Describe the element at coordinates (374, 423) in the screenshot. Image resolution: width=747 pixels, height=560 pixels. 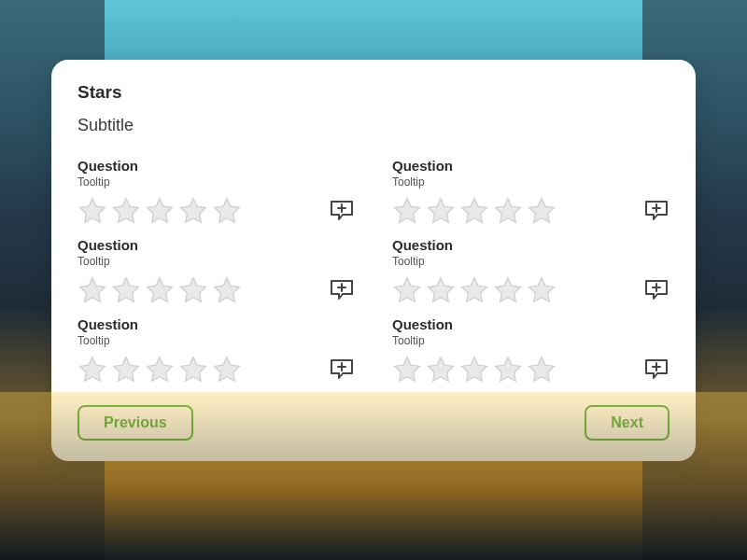
I see `nav-buttons: Previous Next` at that location.